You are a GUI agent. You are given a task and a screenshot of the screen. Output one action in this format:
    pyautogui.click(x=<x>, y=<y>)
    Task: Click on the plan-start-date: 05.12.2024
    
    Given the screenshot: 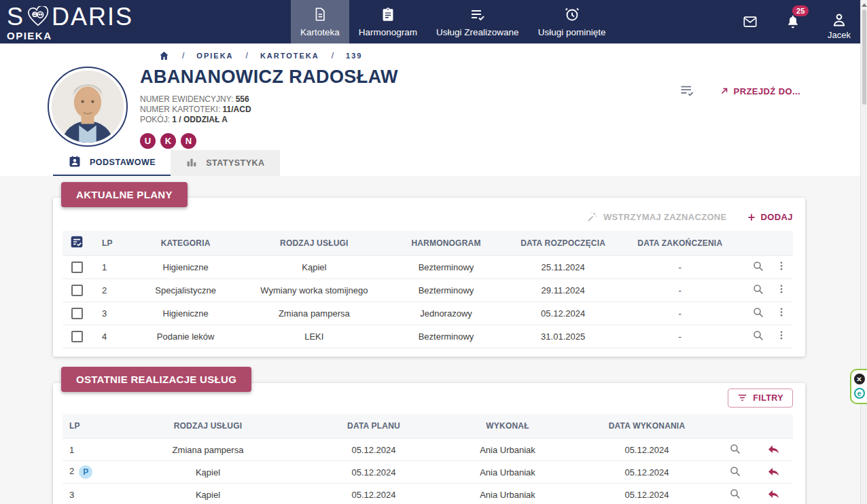 What is the action you would take?
    pyautogui.click(x=563, y=313)
    